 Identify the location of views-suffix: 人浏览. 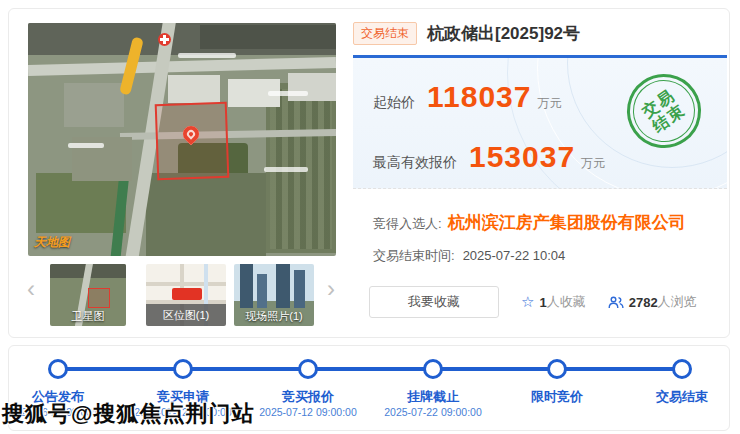
(678, 302).